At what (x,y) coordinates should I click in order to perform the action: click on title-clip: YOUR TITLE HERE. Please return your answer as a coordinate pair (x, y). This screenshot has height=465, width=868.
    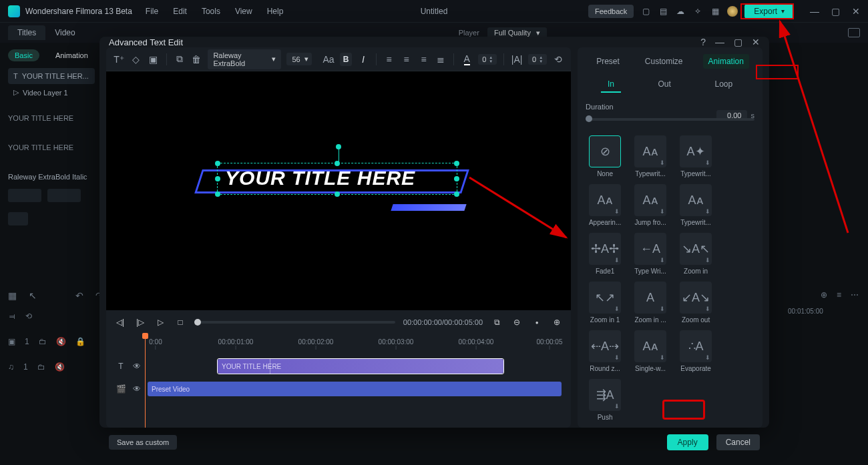
    Looking at the image, I should click on (361, 366).